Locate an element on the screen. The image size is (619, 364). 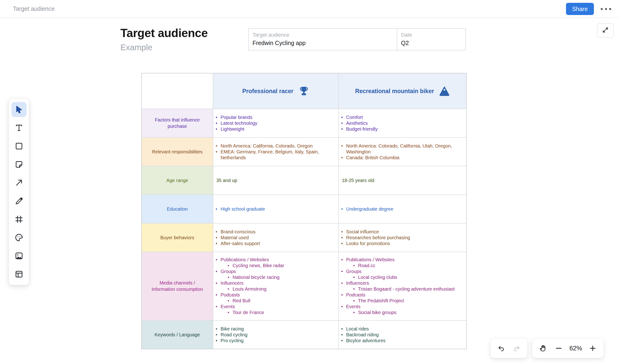
row-label: Media channels / Information consumption is located at coordinates (177, 286).